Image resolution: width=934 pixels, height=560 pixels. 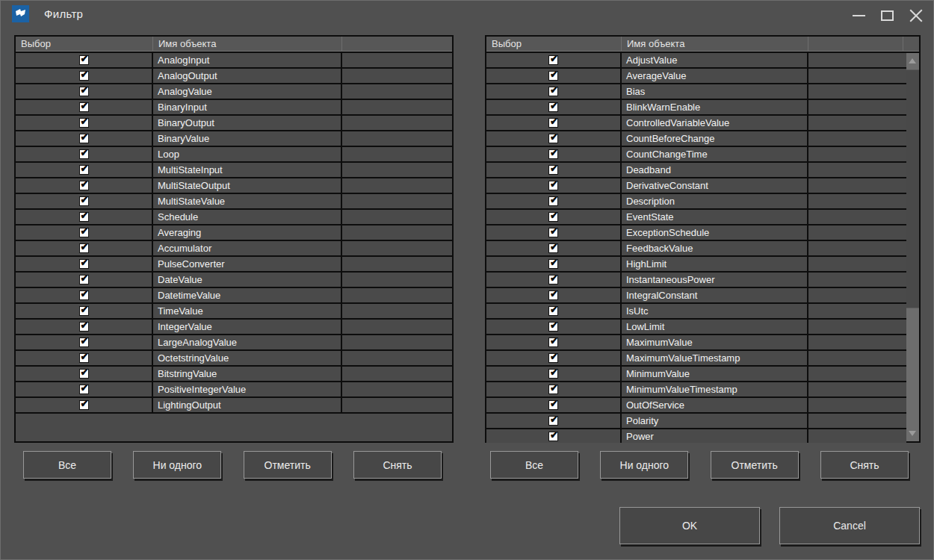 What do you see at coordinates (696, 281) in the screenshot?
I see `table-row: ✔InstantaneousPower` at bounding box center [696, 281].